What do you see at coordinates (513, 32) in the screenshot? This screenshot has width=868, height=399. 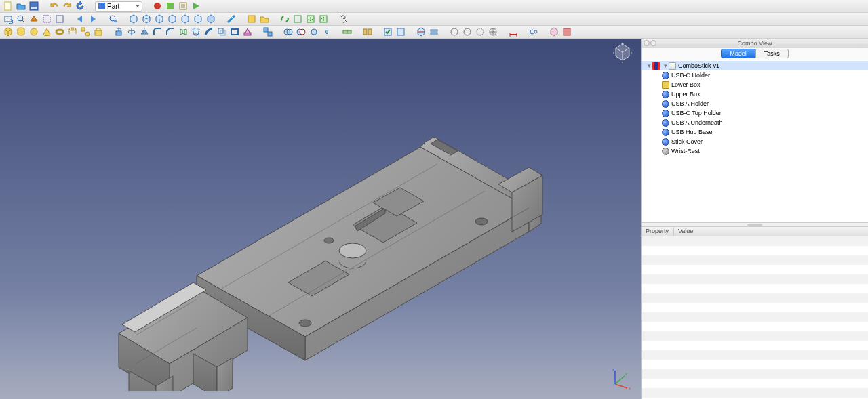 I see `measure-linear-icon` at bounding box center [513, 32].